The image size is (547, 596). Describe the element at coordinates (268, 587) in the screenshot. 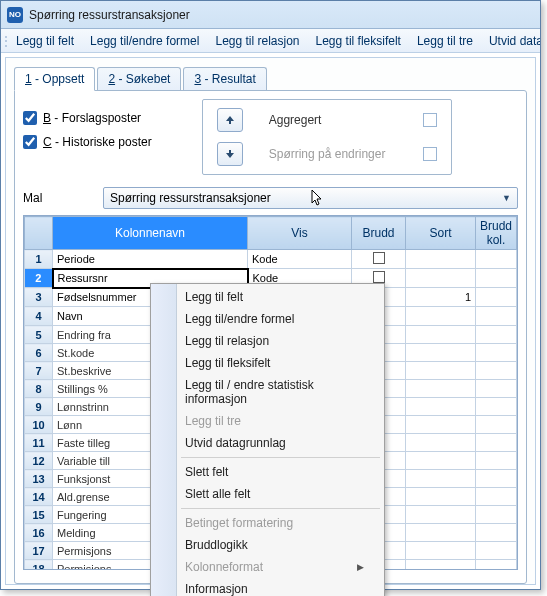

I see `context-item: Informasjon` at that location.